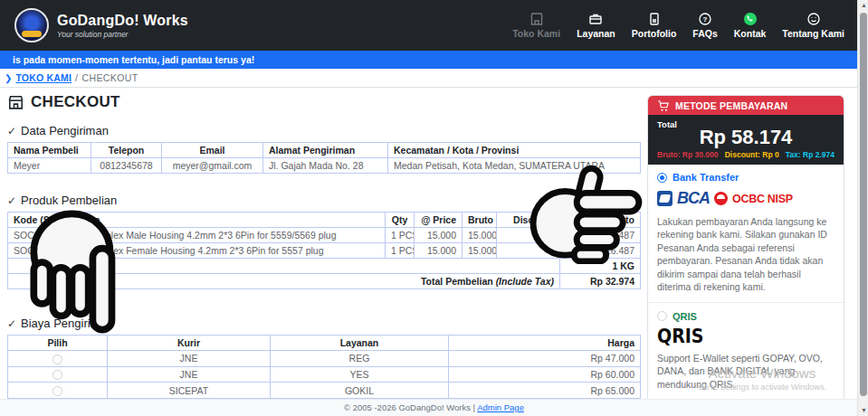  What do you see at coordinates (731, 106) in the screenshot?
I see `payment-header-text: METODE PEMBAYARAN` at bounding box center [731, 106].